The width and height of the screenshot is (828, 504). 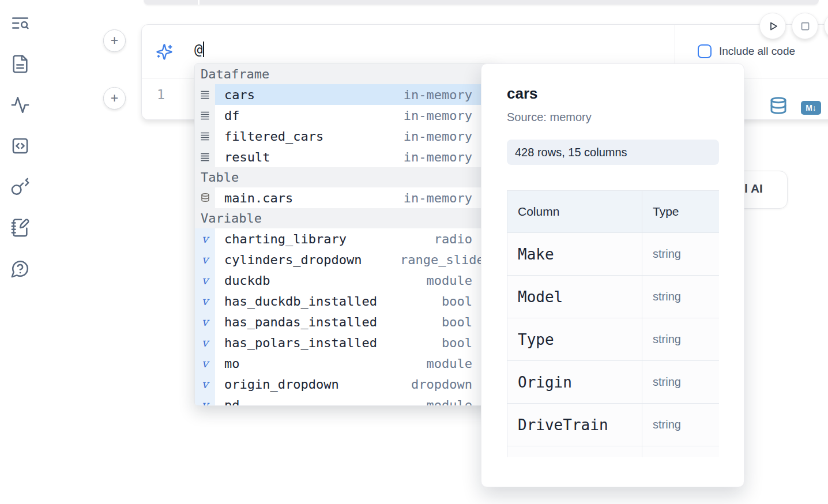 What do you see at coordinates (613, 324) in the screenshot?
I see `schema-table: Column Type Make string Model string Typ…` at bounding box center [613, 324].